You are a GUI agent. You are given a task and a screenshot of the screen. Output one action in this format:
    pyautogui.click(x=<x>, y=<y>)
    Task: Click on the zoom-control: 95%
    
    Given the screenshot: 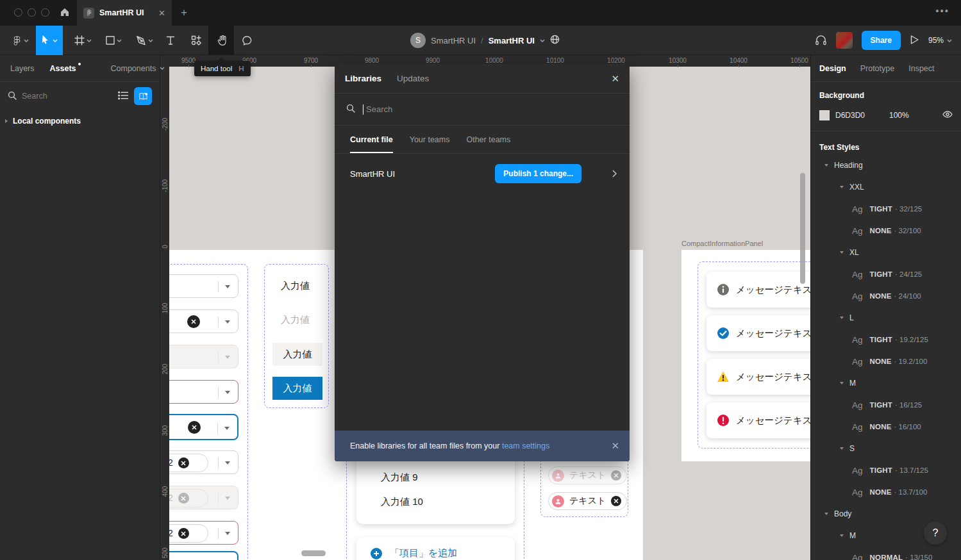 What is the action you would take?
    pyautogui.click(x=940, y=40)
    